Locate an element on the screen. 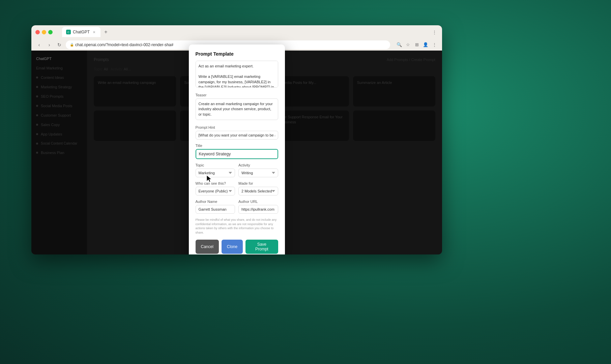  author-row: Author Name Author URL is located at coordinates (237, 207).